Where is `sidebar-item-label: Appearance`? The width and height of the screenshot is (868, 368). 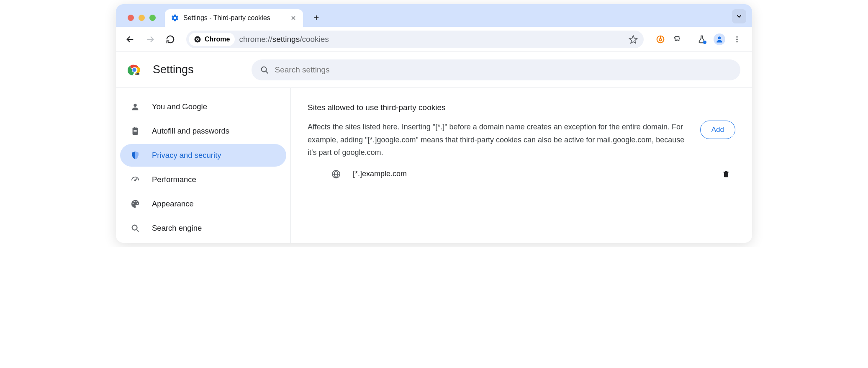 sidebar-item-label: Appearance is located at coordinates (173, 204).